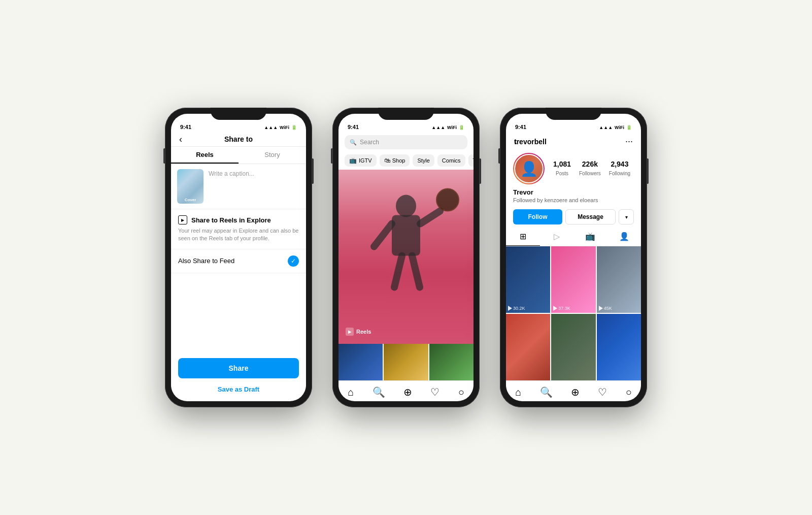 This screenshot has height=515, width=812. What do you see at coordinates (608, 308) in the screenshot?
I see `view-count-3: 45K` at bounding box center [608, 308].